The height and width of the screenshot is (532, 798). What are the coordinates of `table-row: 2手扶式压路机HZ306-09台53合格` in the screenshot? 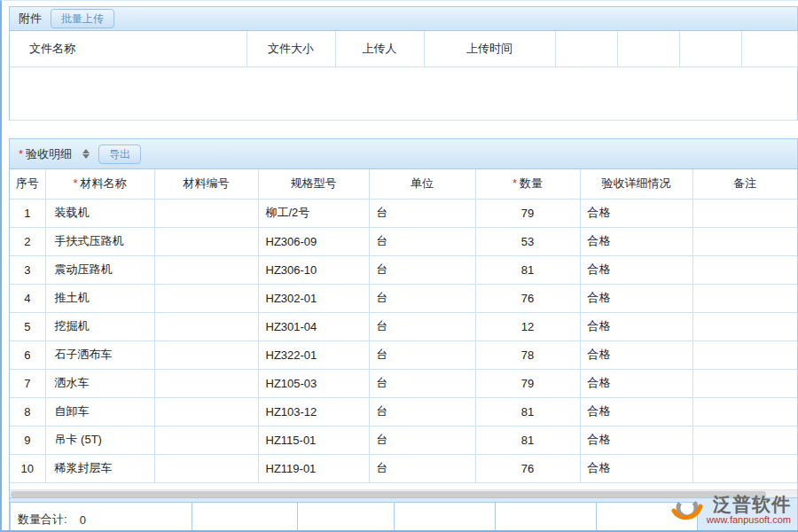 It's located at (403, 241).